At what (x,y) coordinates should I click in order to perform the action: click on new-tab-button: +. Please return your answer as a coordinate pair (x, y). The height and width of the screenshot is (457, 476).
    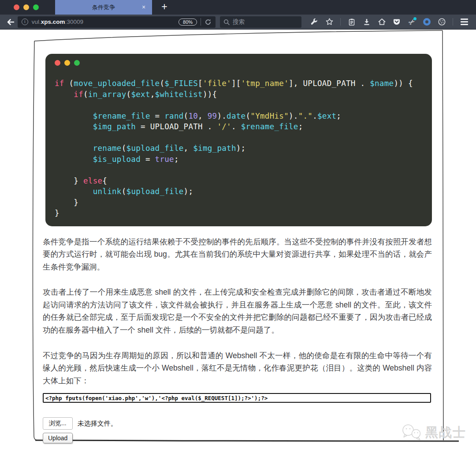
    Looking at the image, I should click on (164, 7).